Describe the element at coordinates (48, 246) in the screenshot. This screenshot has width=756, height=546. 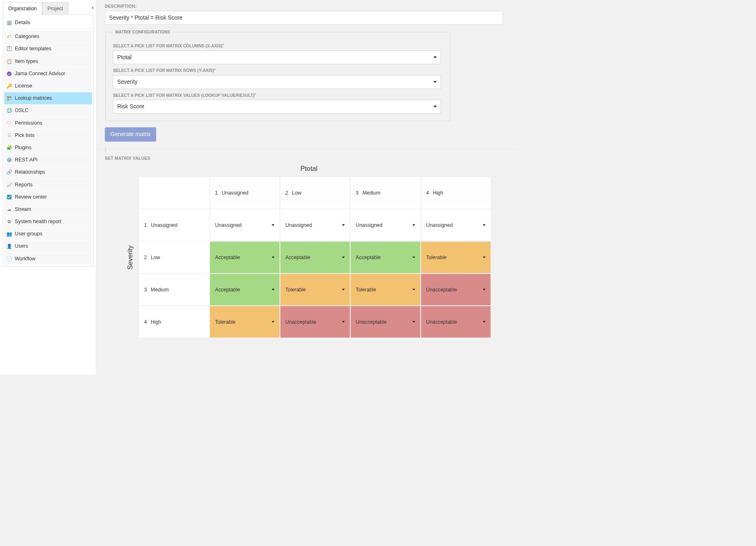
I see `sidebar-item-users: 👤 Users` at that location.